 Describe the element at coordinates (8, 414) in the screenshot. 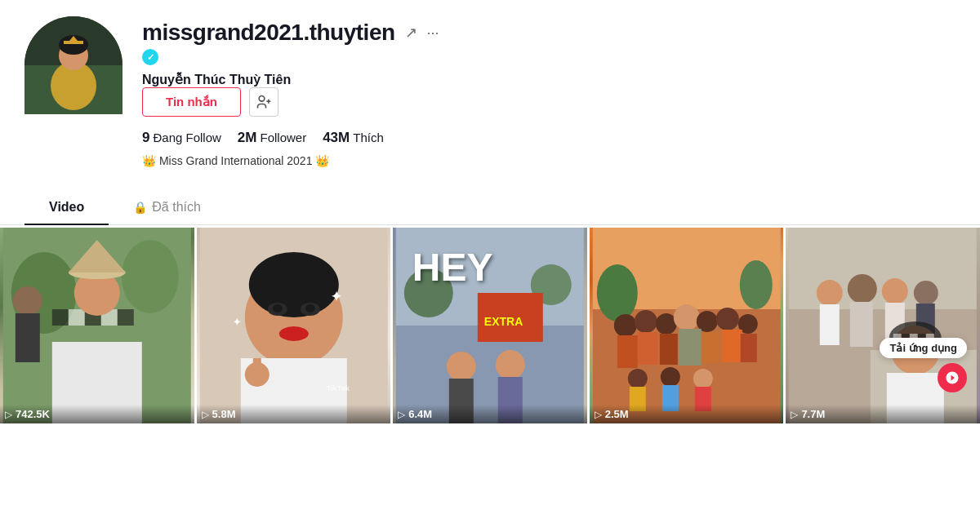

I see `play-icon-1: ▷` at that location.